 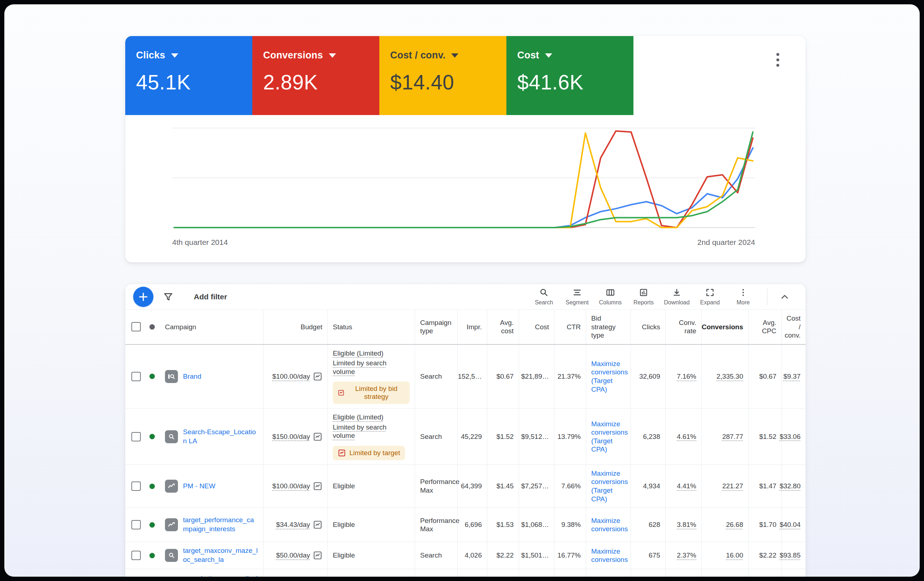 What do you see at coordinates (536, 327) in the screenshot?
I see `header-cost: Cost` at bounding box center [536, 327].